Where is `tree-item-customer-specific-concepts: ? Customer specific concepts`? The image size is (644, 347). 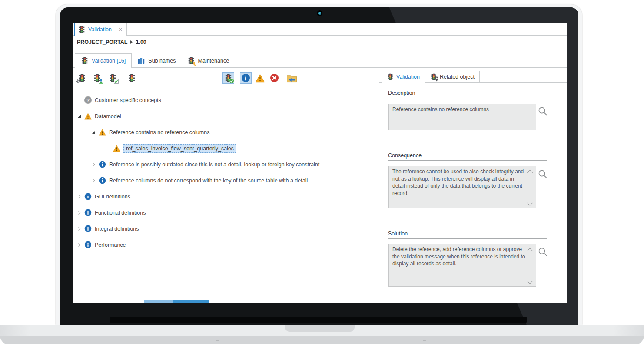
tree-item-customer-specific-concepts: ? Customer specific concepts is located at coordinates (226, 100).